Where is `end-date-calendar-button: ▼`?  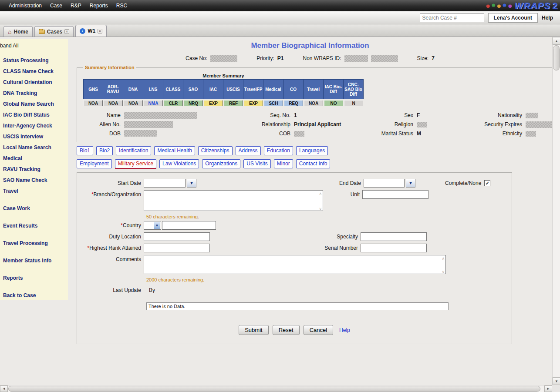
end-date-calendar-button: ▼ is located at coordinates (411, 183).